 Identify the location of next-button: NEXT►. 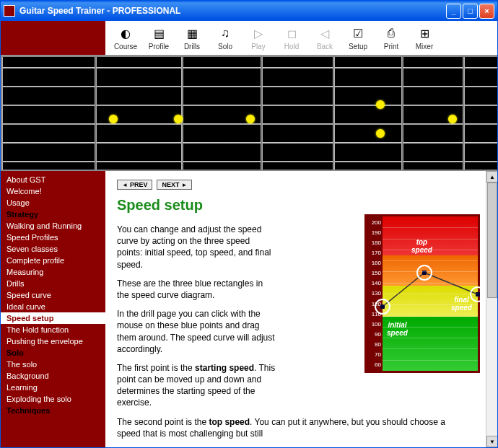
(175, 185).